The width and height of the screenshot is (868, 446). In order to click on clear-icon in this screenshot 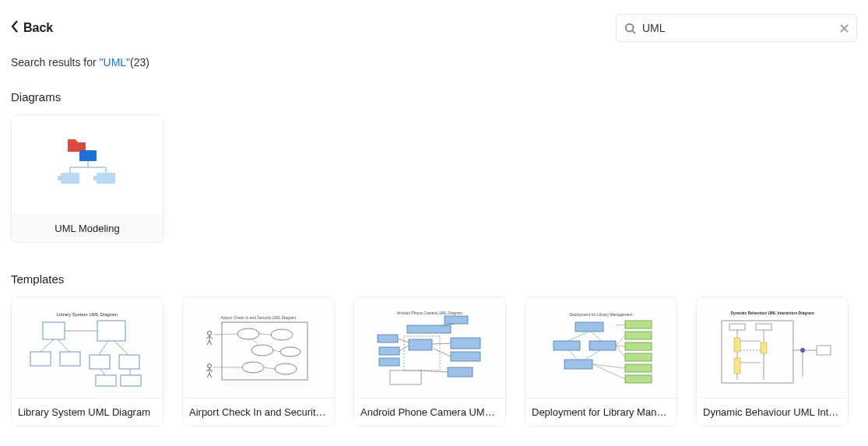, I will do `click(844, 28)`.